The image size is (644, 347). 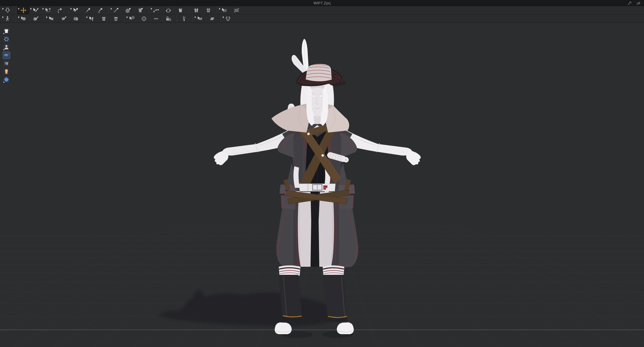 What do you see at coordinates (212, 19) in the screenshot?
I see `flatten-icon` at bounding box center [212, 19].